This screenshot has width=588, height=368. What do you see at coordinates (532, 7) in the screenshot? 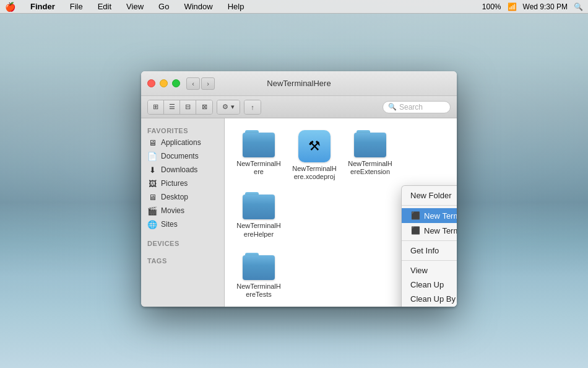
I see `menubar-right: 100% 📶 Wed 9:30 PM 🔍` at bounding box center [532, 7].